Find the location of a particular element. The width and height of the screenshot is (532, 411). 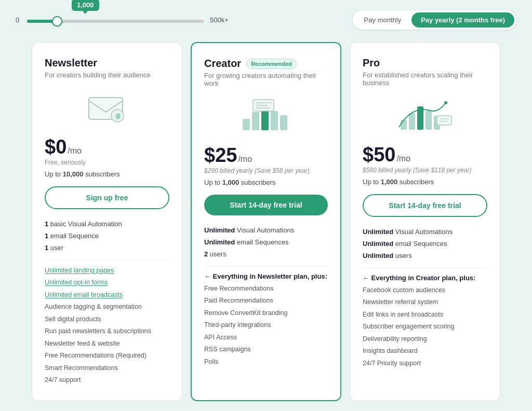

feature-users-pro: Unlimited users is located at coordinates (425, 256).